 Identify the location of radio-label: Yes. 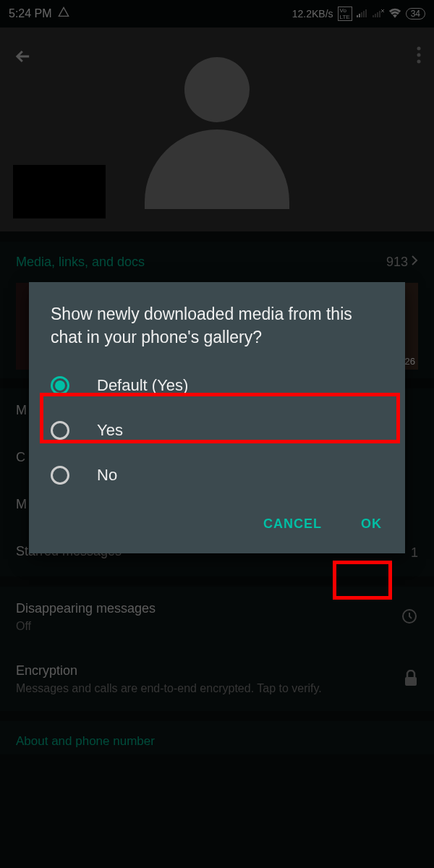
(110, 430).